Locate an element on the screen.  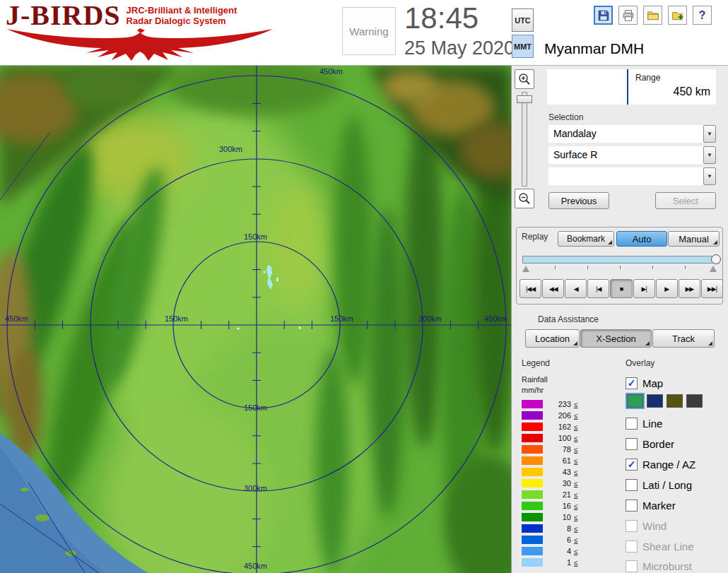
map-color-options is located at coordinates (664, 401).